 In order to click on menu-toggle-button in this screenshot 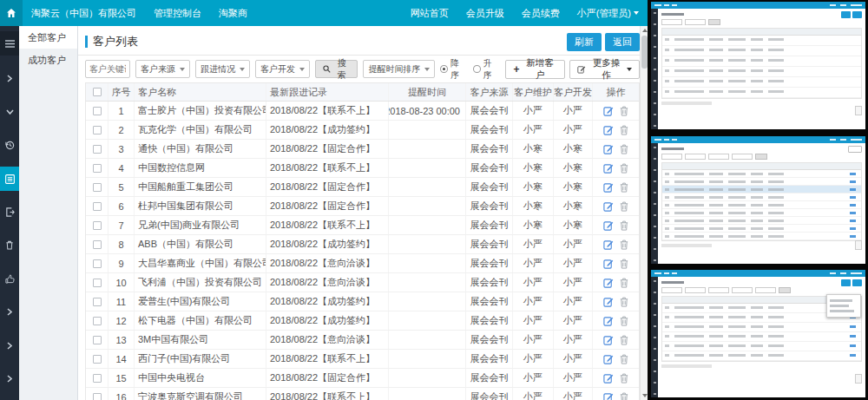, I will do `click(10, 43)`.